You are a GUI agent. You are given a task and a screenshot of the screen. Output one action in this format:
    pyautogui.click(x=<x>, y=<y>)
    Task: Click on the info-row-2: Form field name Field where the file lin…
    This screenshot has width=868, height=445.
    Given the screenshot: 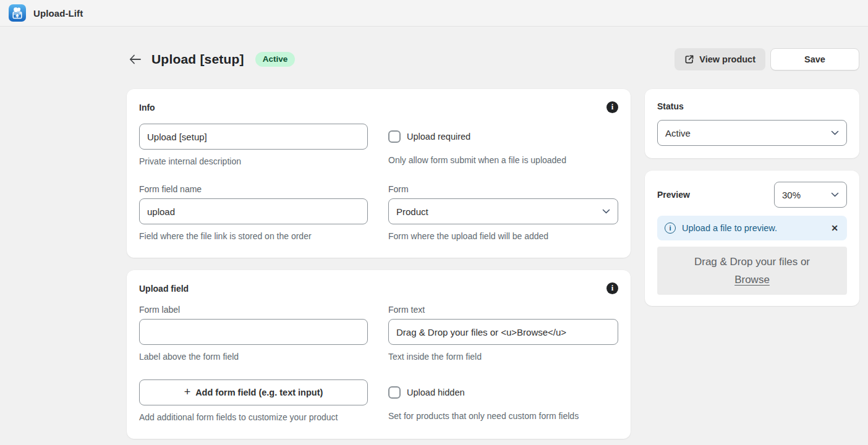 What is the action you would take?
    pyautogui.click(x=378, y=214)
    